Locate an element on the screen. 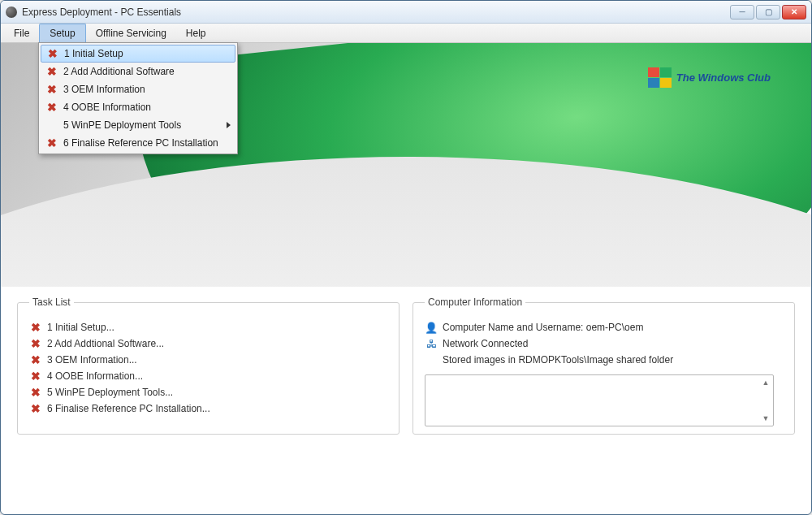 This screenshot has height=515, width=812. task-initial-setup: ✖ 1 Initial Setup... is located at coordinates (208, 327).